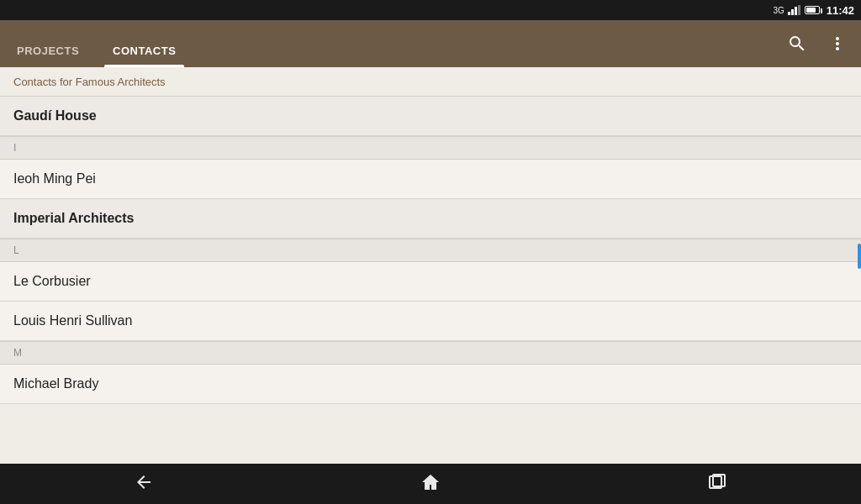  What do you see at coordinates (55, 178) in the screenshot?
I see `contact-name: Ieoh Ming Pei` at bounding box center [55, 178].